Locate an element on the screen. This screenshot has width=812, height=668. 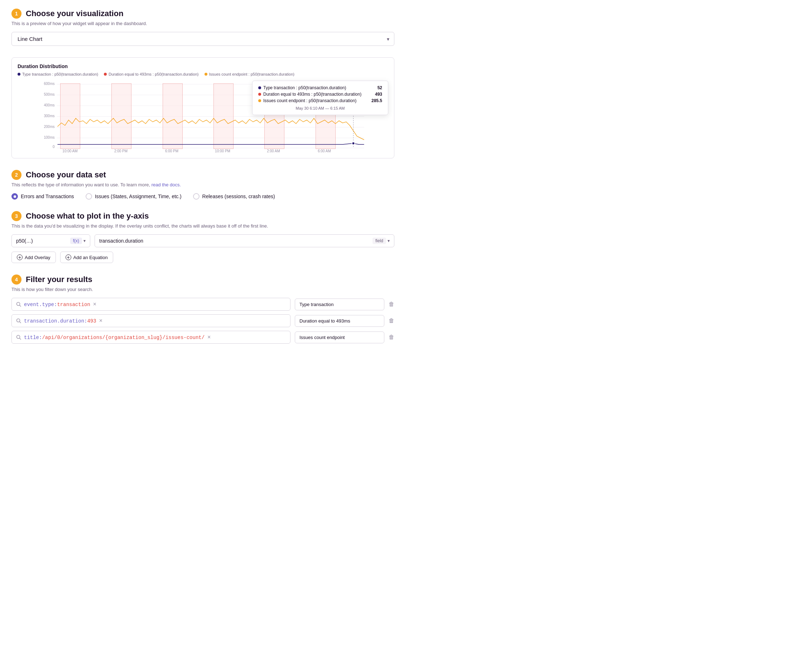
filter-input-3: title:/api/0/organizations/{organization… is located at coordinates (151, 337).